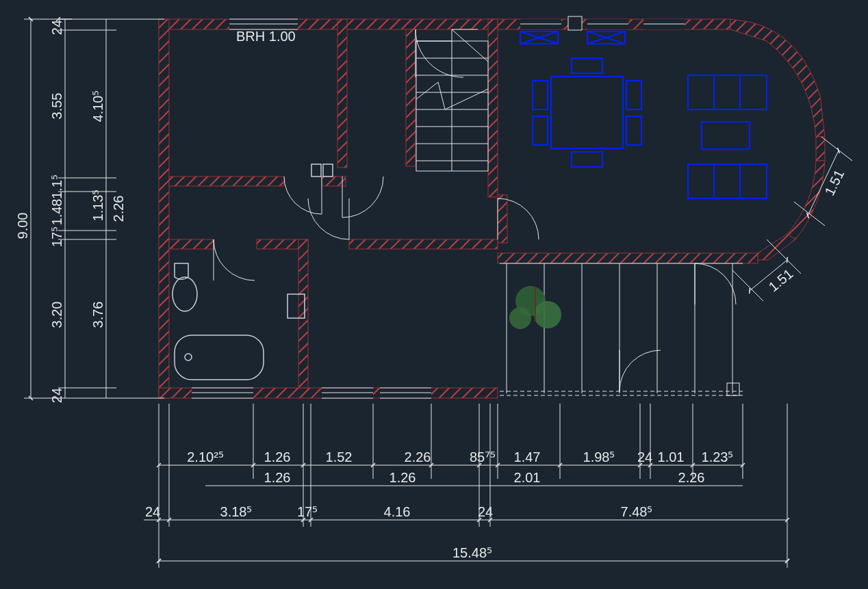  Describe the element at coordinates (600, 457) in the screenshot. I see `svg-text: 1.98⁵` at that location.